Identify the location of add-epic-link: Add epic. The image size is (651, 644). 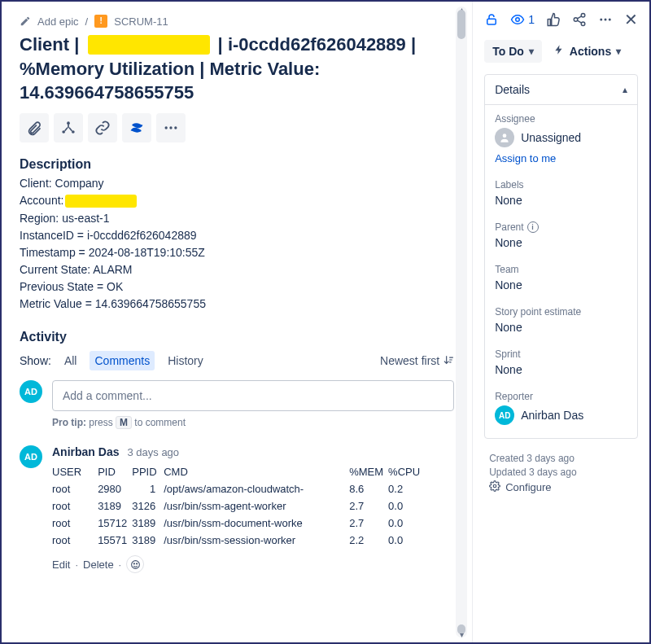
(59, 21).